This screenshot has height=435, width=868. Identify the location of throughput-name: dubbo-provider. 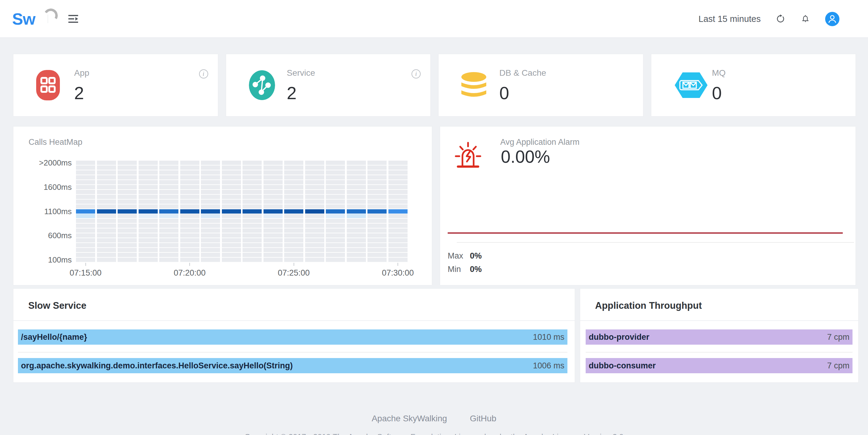
(619, 337).